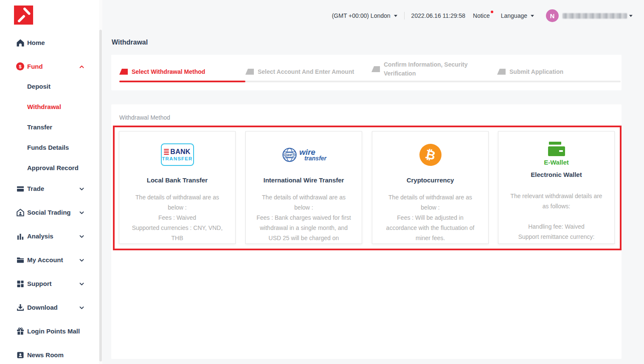 The width and height of the screenshot is (644, 364). What do you see at coordinates (304, 188) in the screenshot?
I see `method-card-international-wire-transfer: SWIFT wire transfer International Wire T…` at bounding box center [304, 188].